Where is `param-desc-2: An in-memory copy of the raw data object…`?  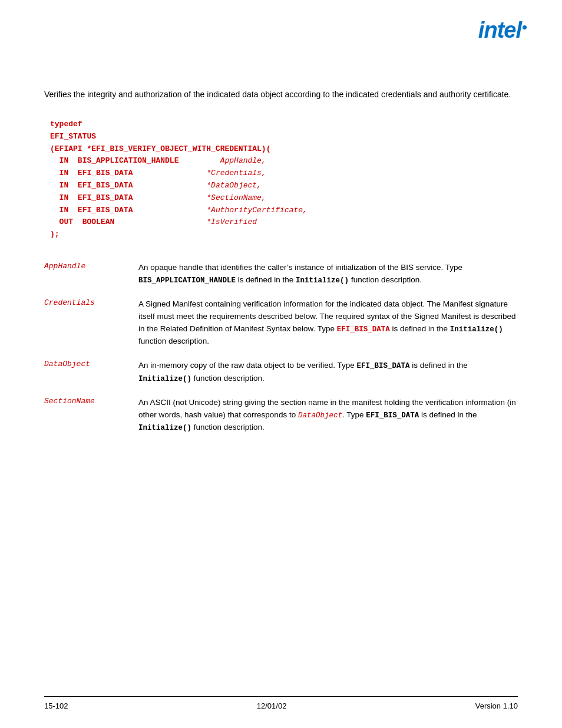 param-desc-2: An in-memory copy of the raw data object… is located at coordinates (328, 378).